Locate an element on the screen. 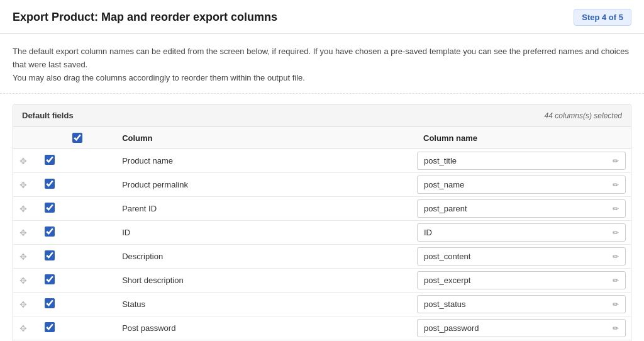 The image size is (644, 341). th-checkbox is located at coordinates (77, 138).